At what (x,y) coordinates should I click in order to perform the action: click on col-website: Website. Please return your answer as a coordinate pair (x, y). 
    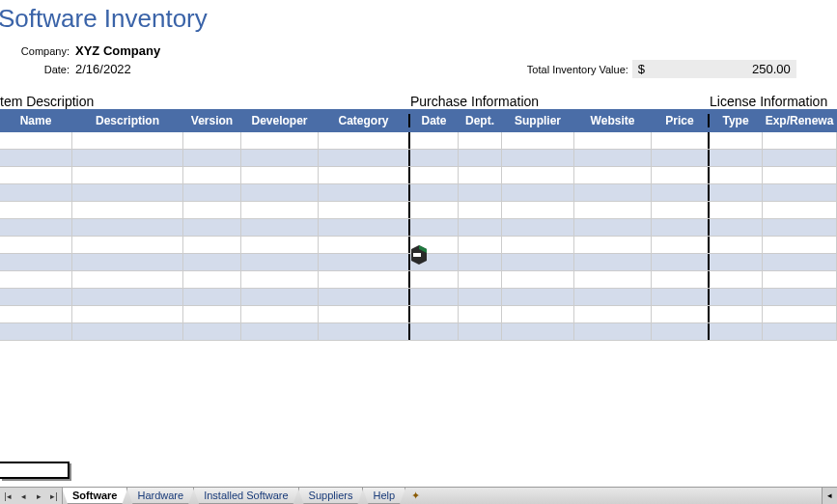
    Looking at the image, I should click on (613, 121).